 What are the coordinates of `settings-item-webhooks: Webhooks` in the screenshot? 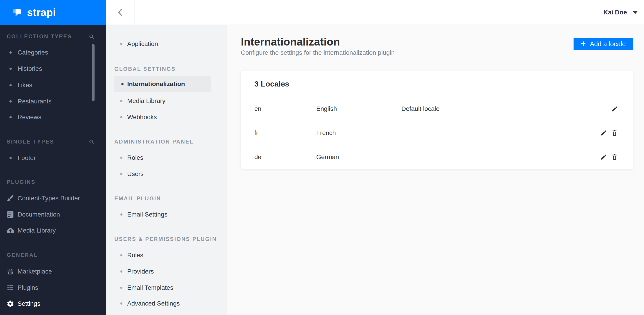 It's located at (166, 117).